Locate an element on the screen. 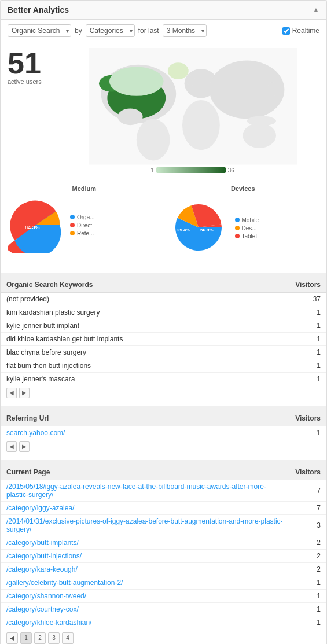  table-row: /category/butt-implants/2 is located at coordinates (163, 543).